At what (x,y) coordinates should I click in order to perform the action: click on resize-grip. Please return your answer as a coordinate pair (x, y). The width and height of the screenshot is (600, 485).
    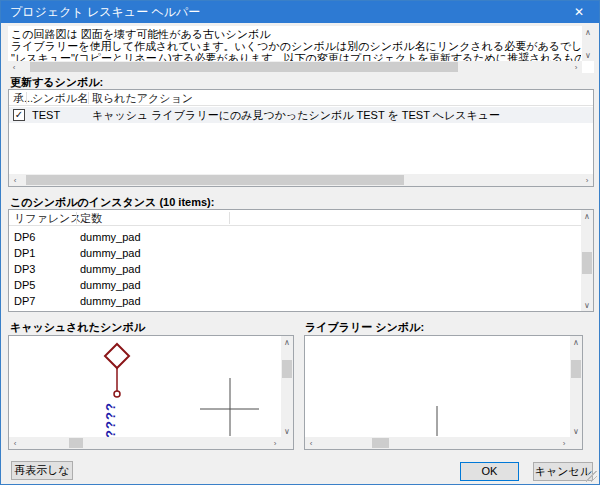
    Looking at the image, I should click on (592, 476).